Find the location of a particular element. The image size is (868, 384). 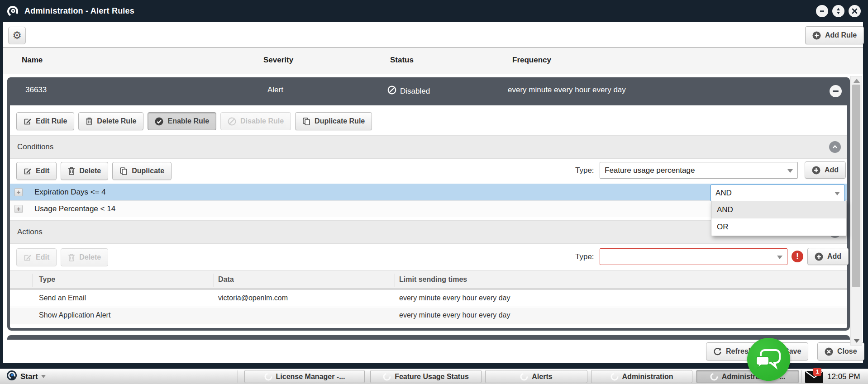

taskbar: Start License Manager -... Feature Usage… is located at coordinates (434, 376).